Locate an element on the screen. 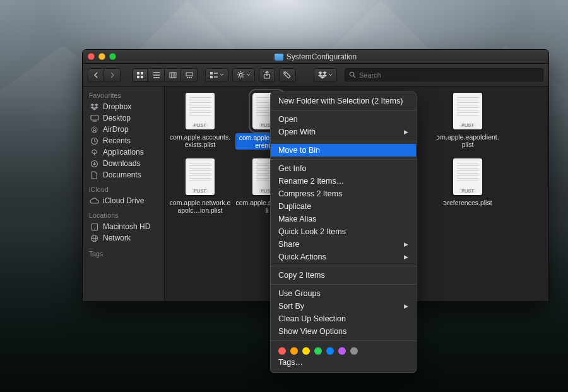 Image resolution: width=568 pixels, height=392 pixels. group-button is located at coordinates (217, 75).